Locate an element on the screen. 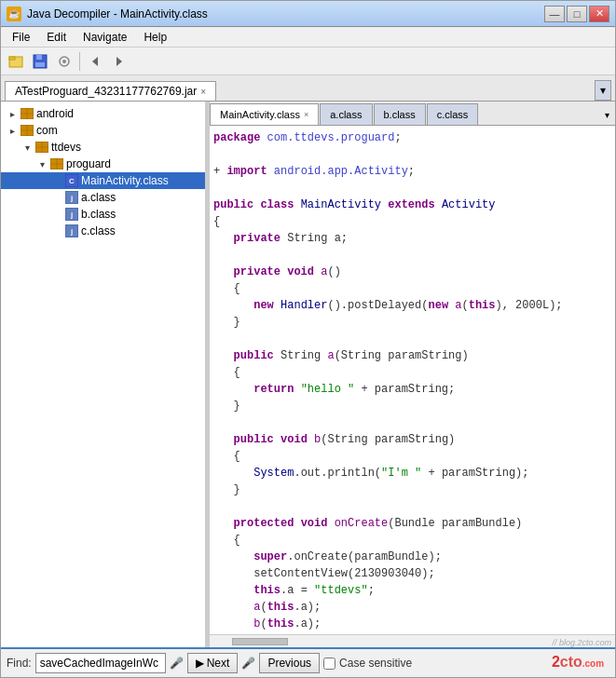 This screenshot has height=678, width=616. expander-com: ▸ is located at coordinates (12, 130).